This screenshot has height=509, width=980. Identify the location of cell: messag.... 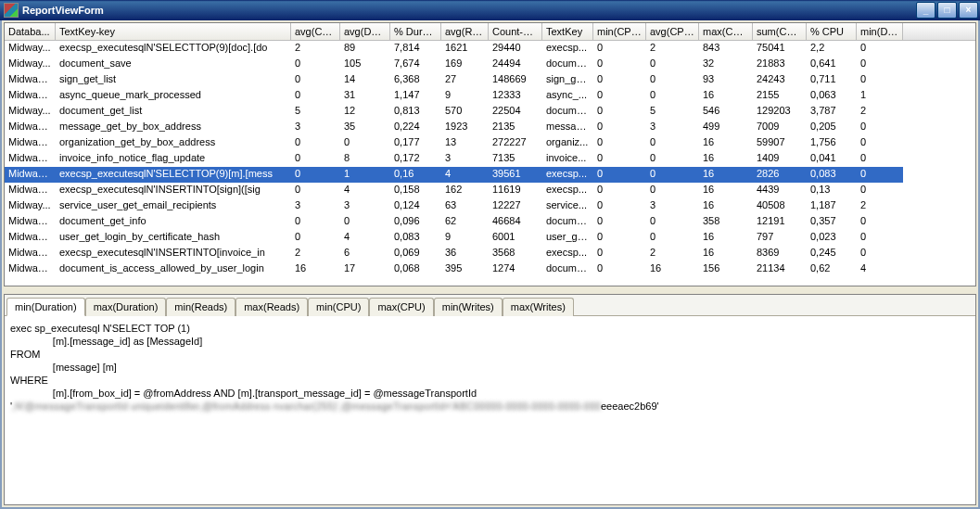
(567, 128).